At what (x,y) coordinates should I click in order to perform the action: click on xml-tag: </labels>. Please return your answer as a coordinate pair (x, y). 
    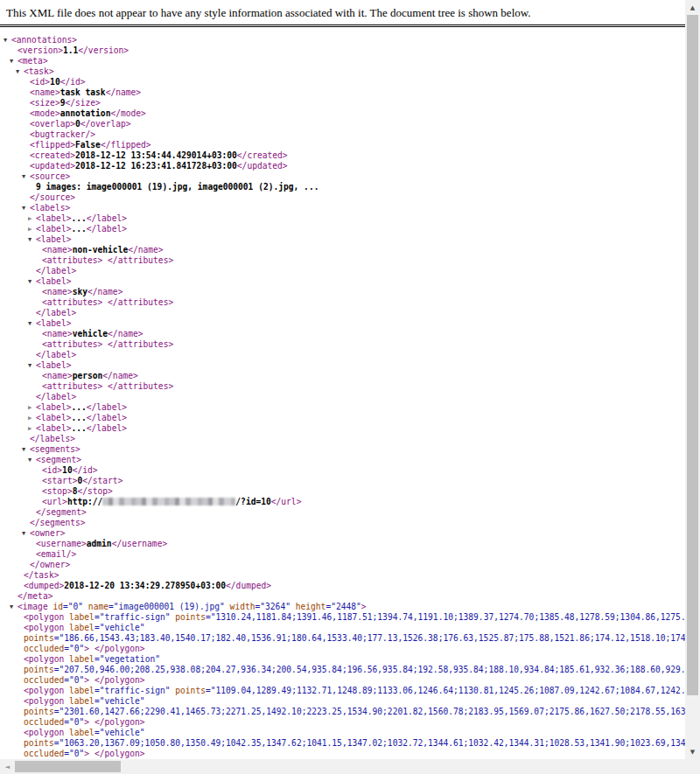
    Looking at the image, I should click on (52, 439).